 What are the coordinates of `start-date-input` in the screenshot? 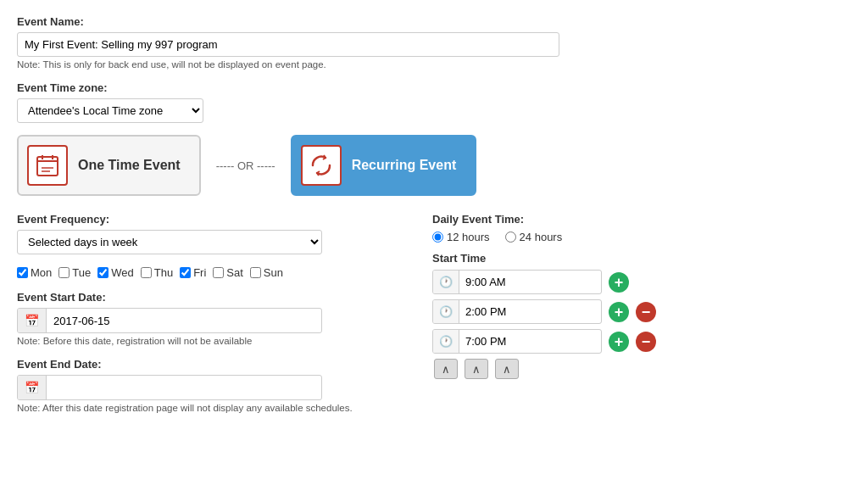 It's located at (184, 321).